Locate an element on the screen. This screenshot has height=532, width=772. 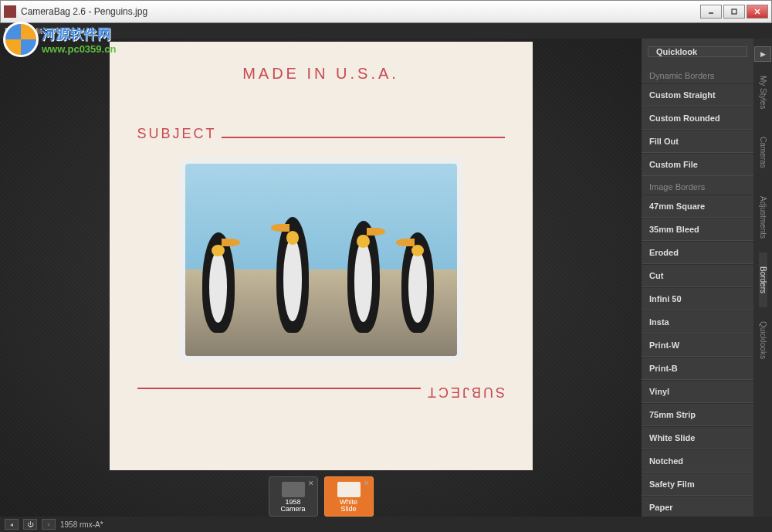
subject-bottom: SUBJECT is located at coordinates (321, 392).